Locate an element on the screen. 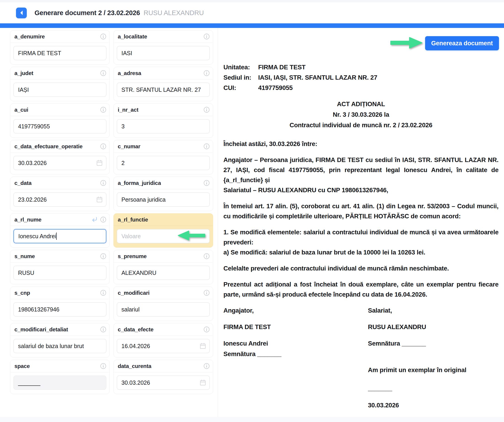 Image resolution: width=504 pixels, height=422 pixels. signature-line: Semnătura _______ is located at coordinates (296, 354).